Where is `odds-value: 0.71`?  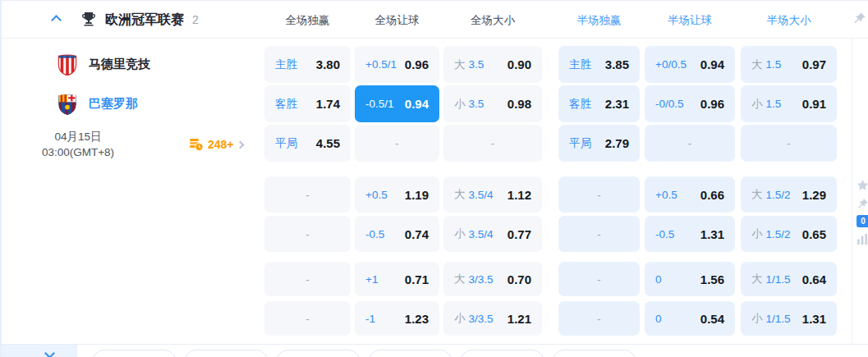
odds-value: 0.71 is located at coordinates (417, 279).